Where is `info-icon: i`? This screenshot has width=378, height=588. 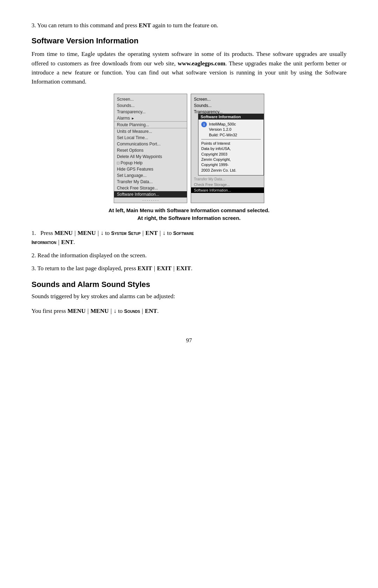 info-icon: i is located at coordinates (204, 124).